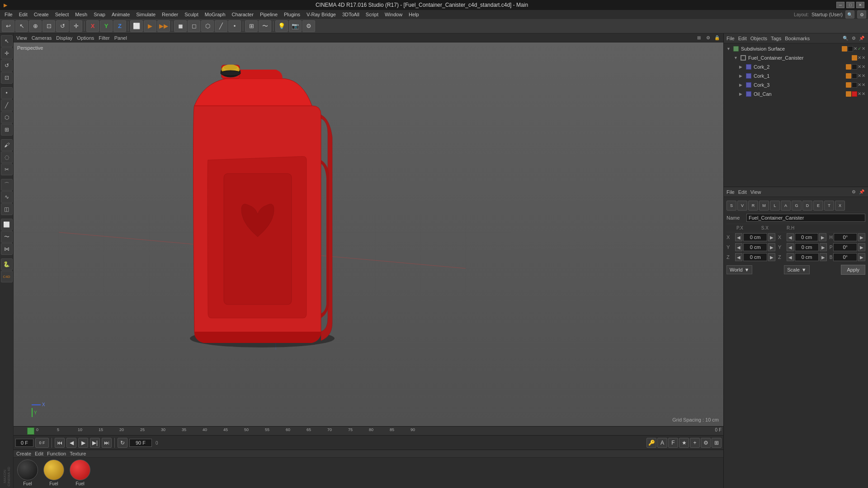 This screenshot has height=488, width=868. What do you see at coordinates (731, 38) in the screenshot?
I see `obj-file: File` at bounding box center [731, 38].